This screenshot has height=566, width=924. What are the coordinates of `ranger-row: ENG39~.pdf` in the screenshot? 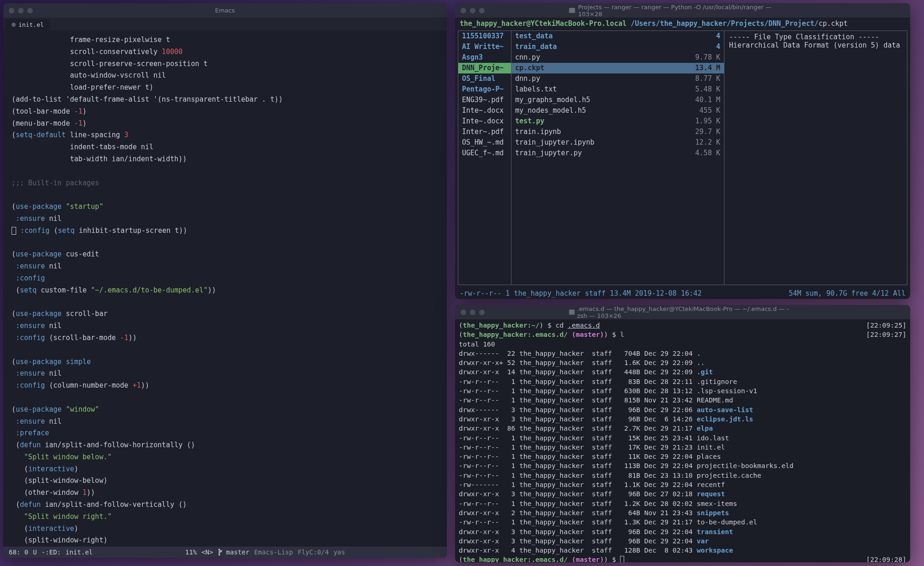 It's located at (485, 100).